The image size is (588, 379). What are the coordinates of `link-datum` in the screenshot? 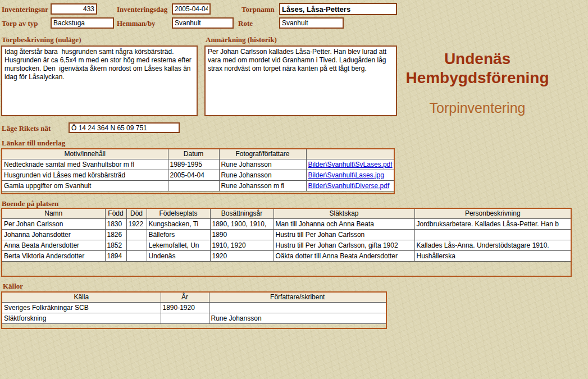 It's located at (193, 185).